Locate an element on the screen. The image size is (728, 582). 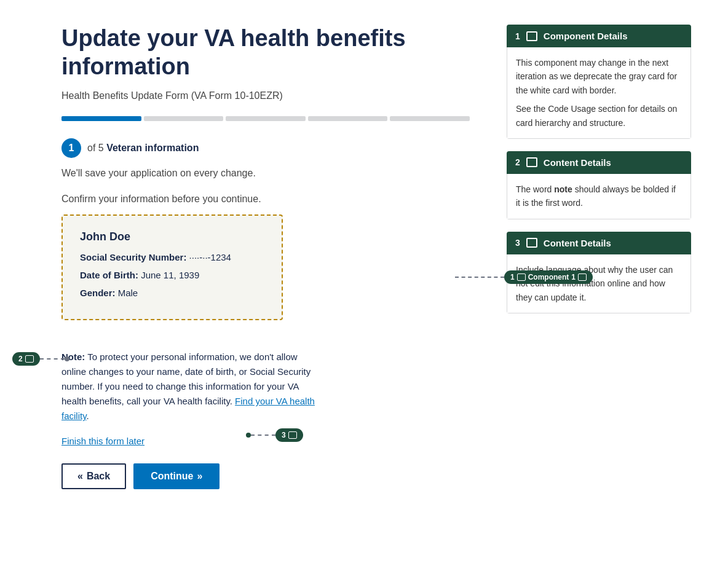
sidebar-card-1-icon is located at coordinates (532, 36).